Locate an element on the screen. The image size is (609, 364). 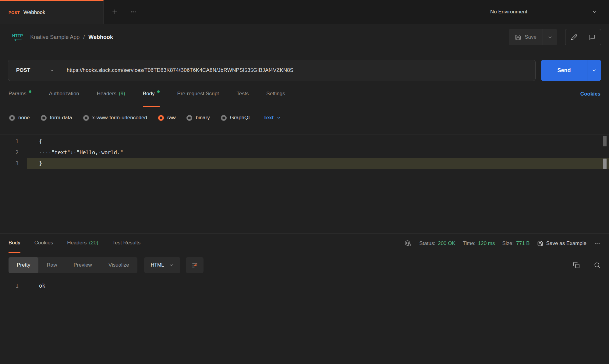
code-line: 2 ····"text":·"Hello,·world." is located at coordinates (305, 152).